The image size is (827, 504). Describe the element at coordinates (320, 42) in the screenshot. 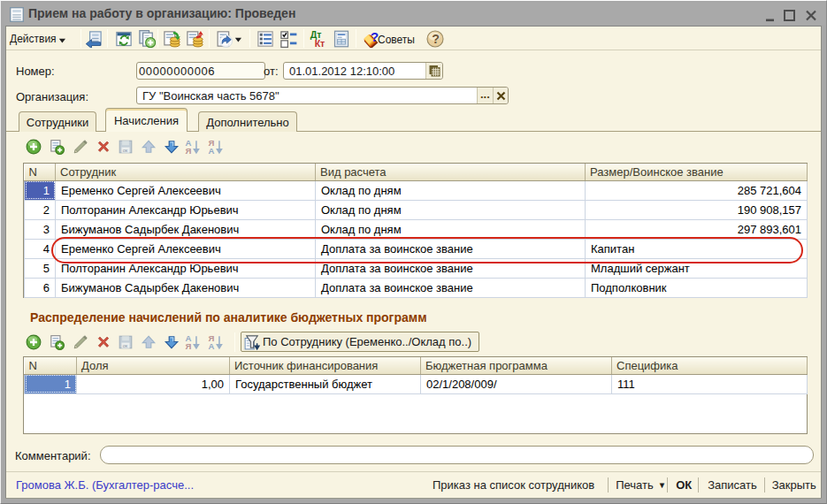

I see `svg-text: Кт` at that location.